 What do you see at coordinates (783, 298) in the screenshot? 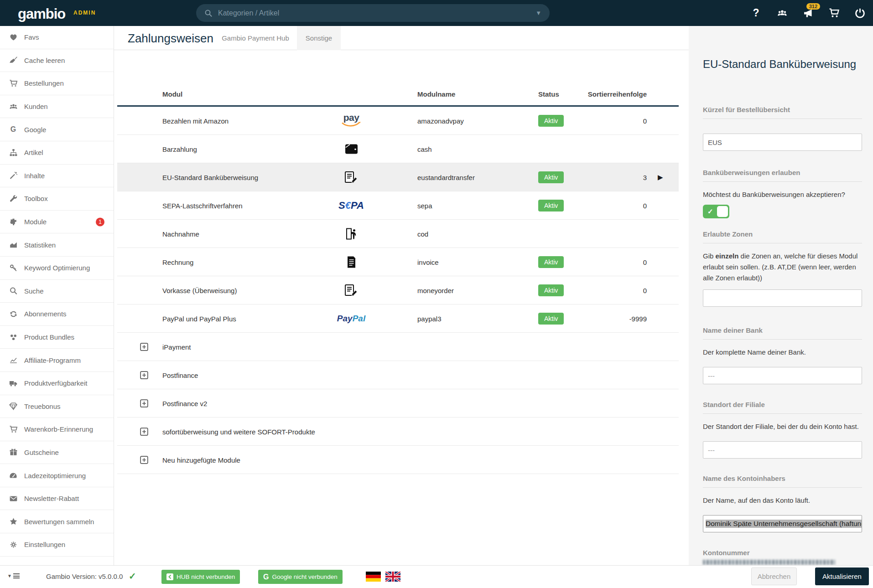
I see `zones-input` at bounding box center [783, 298].